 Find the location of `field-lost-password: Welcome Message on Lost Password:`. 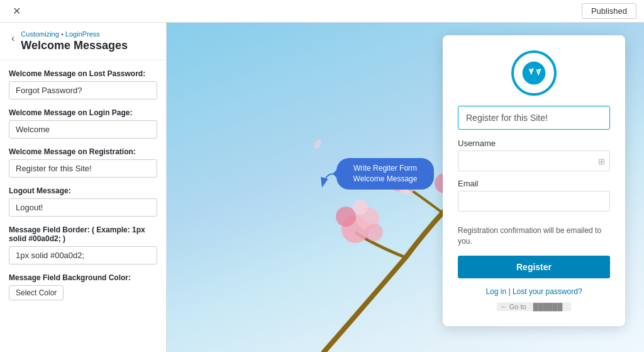

field-lost-password: Welcome Message on Lost Password: is located at coordinates (83, 84).